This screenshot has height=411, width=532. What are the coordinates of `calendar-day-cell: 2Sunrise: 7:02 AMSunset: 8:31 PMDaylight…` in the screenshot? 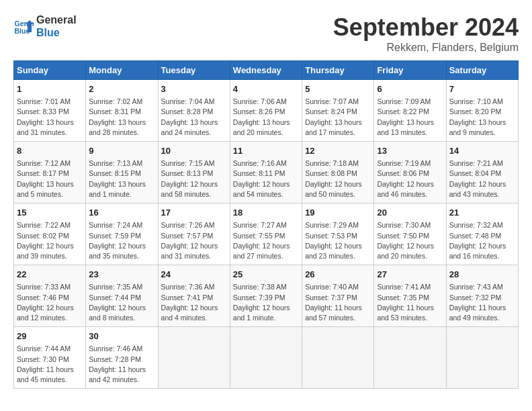 It's located at (122, 111).